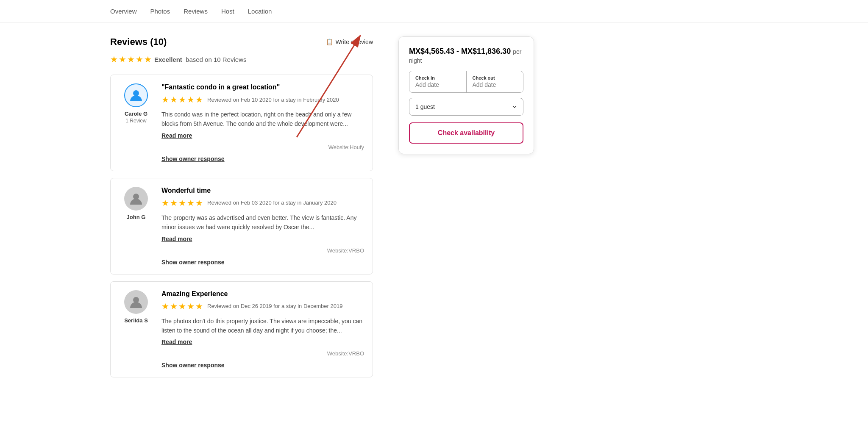 This screenshot has height=427, width=868. What do you see at coordinates (438, 82) in the screenshot?
I see `check-in-field: Check in` at bounding box center [438, 82].